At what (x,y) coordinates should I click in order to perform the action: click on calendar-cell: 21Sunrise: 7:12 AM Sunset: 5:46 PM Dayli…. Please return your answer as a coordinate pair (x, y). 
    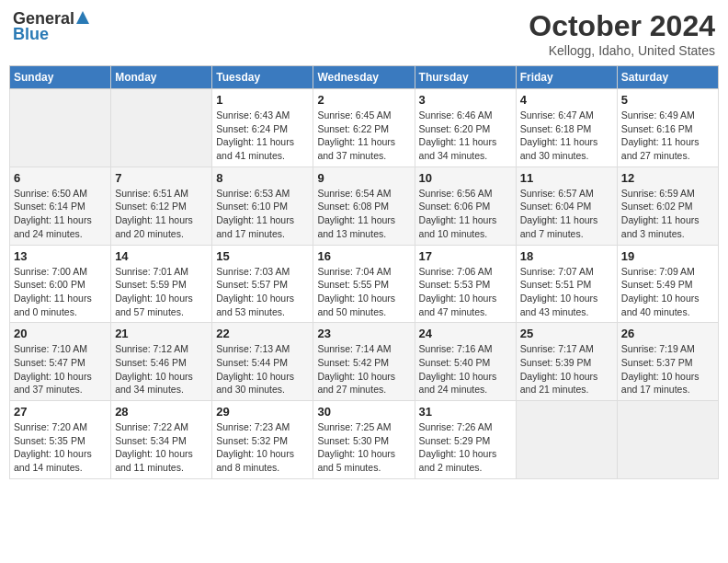
    Looking at the image, I should click on (162, 362).